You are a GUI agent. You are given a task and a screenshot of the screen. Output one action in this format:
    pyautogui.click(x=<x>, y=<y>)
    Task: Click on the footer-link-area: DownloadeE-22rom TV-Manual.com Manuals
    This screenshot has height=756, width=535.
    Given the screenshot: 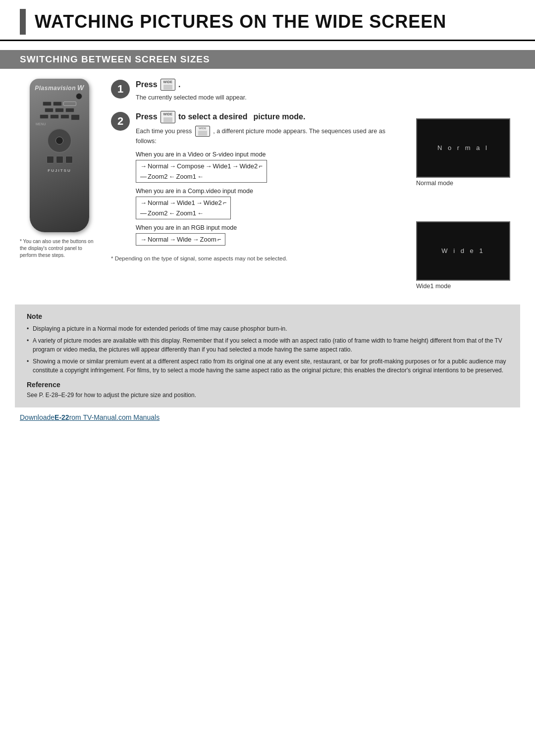 What is the action you would take?
    pyautogui.click(x=268, y=416)
    